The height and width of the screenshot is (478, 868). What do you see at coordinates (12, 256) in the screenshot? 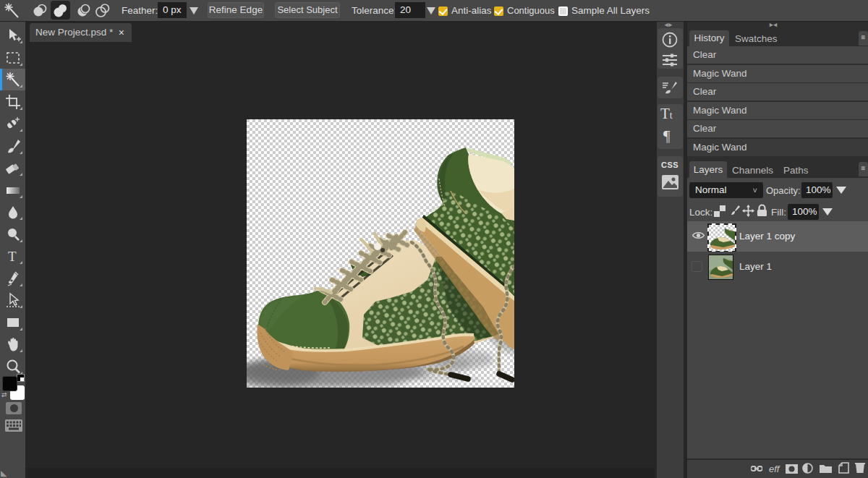
I see `svg-text: T` at bounding box center [12, 256].